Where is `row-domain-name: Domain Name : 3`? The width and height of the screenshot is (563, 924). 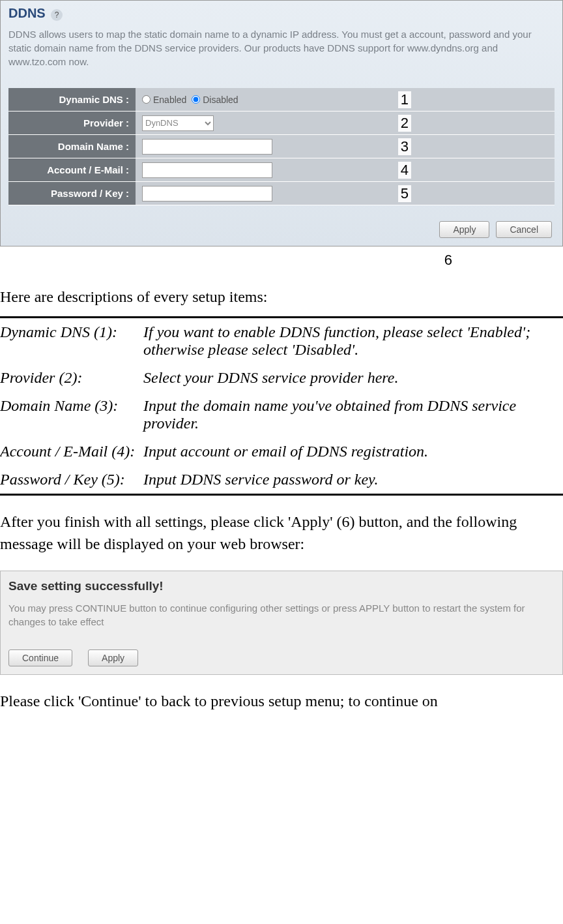
row-domain-name: Domain Name : 3 is located at coordinates (282, 147).